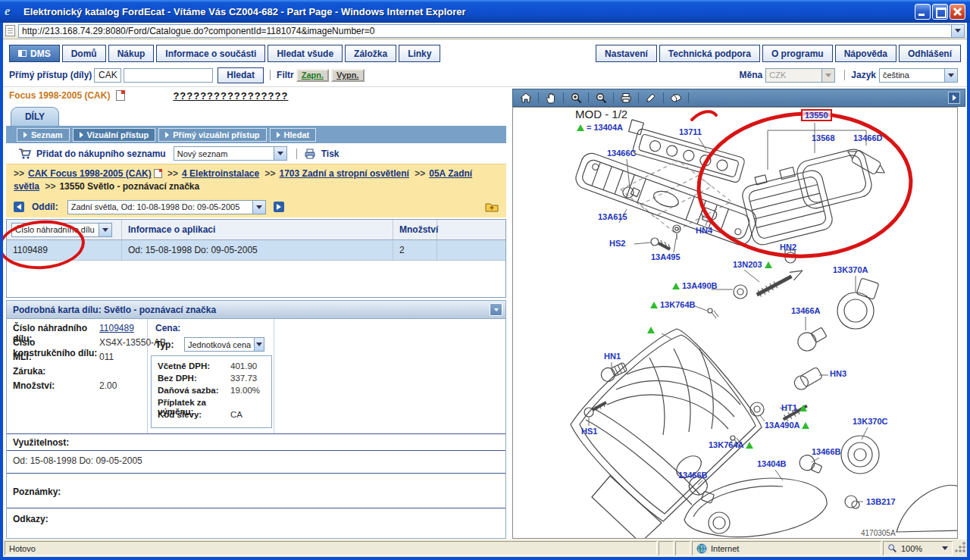  I want to click on toolbar-button: Záložka, so click(371, 53).